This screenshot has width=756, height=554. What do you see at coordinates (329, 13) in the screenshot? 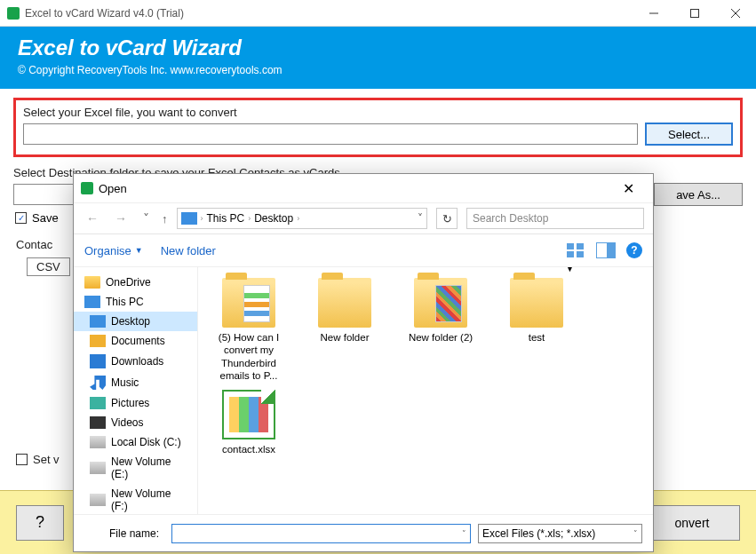
I see `app-title: Excel to vCard Wizard v4.0 (Trial)` at bounding box center [329, 13].